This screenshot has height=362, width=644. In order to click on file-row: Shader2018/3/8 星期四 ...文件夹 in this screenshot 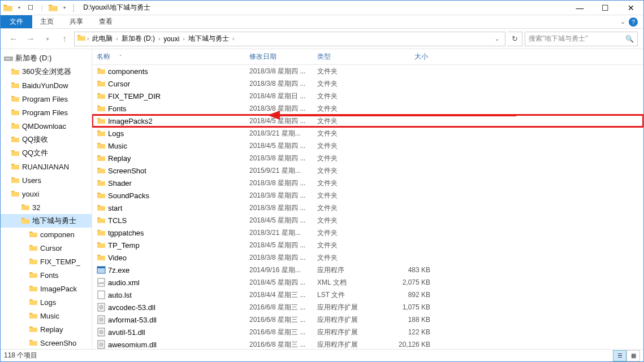, I will do `click(368, 183)`.